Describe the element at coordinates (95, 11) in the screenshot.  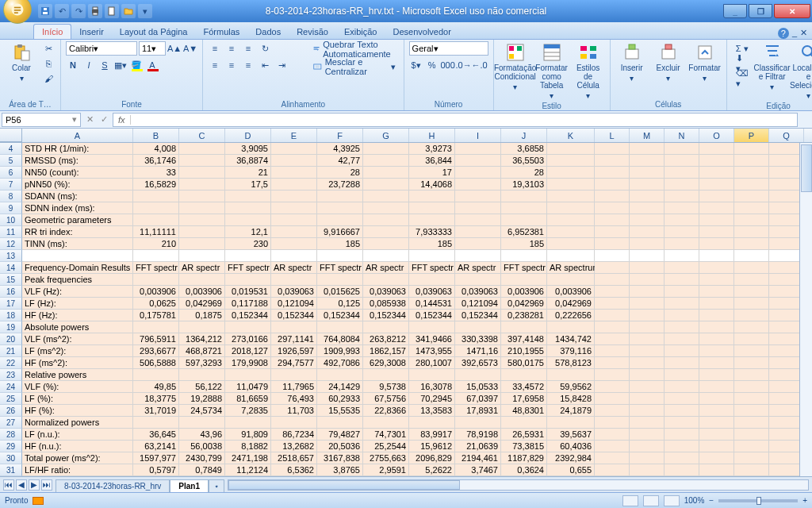
I see `print-icon` at that location.